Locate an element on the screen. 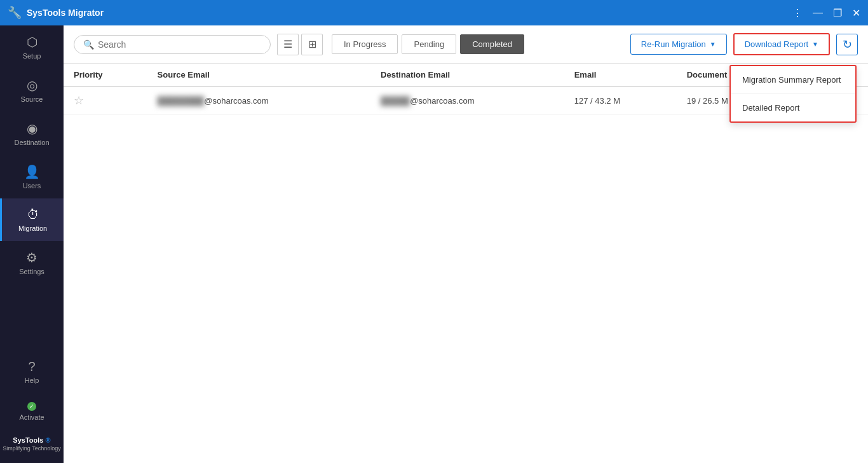  maximize-icon: ❐ is located at coordinates (837, 13).